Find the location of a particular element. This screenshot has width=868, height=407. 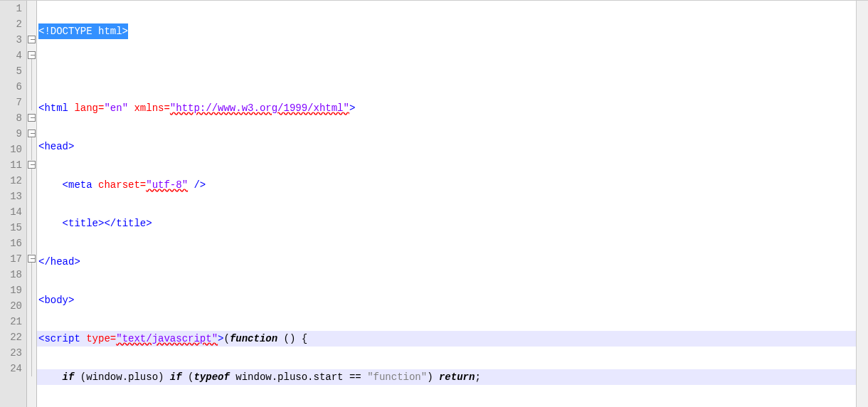

code-line: </head> is located at coordinates (452, 262).